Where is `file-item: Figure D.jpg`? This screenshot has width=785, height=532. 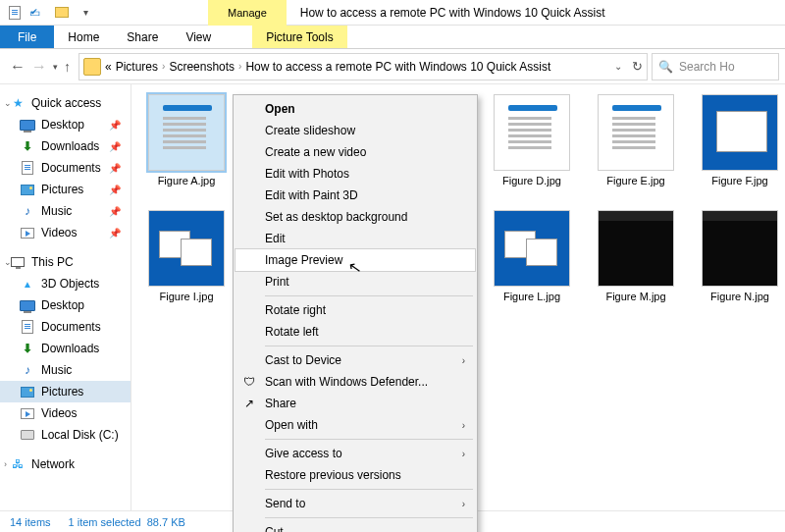
file-item: Figure D.jpg is located at coordinates (532, 140).